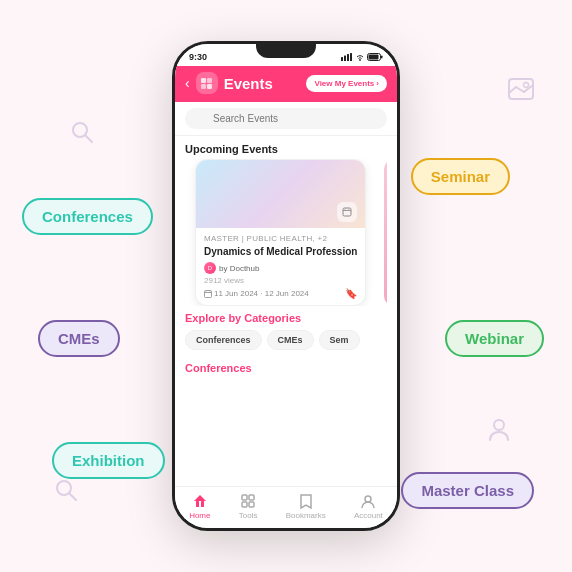 This screenshot has height=572, width=572. Describe the element at coordinates (368, 501) in the screenshot. I see `account-icon` at that location.